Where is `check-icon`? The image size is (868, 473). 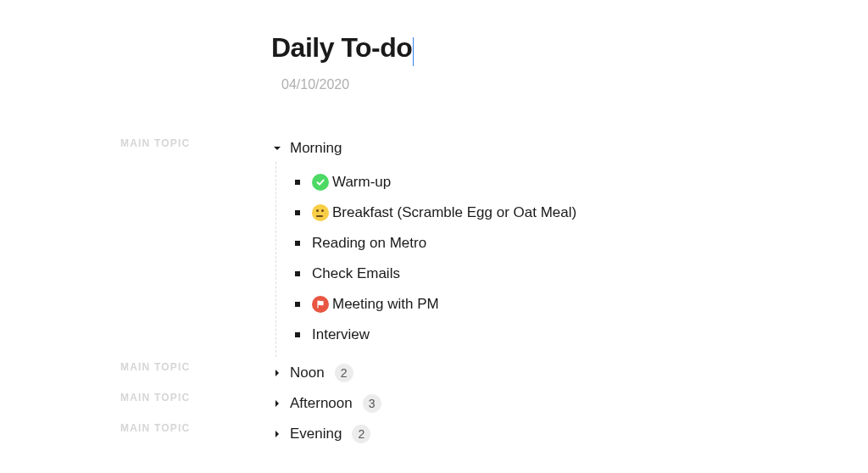 check-icon is located at coordinates (320, 182).